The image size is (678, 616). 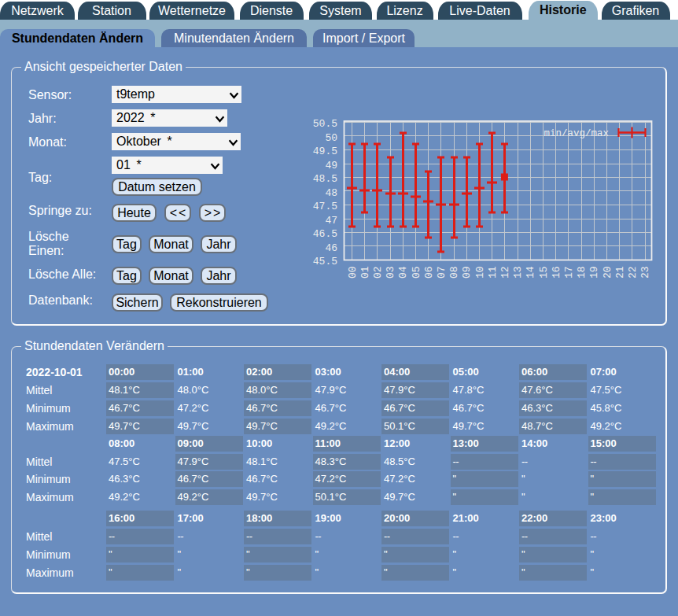 What do you see at coordinates (331, 249) in the screenshot?
I see `svg-text: 46` at bounding box center [331, 249].